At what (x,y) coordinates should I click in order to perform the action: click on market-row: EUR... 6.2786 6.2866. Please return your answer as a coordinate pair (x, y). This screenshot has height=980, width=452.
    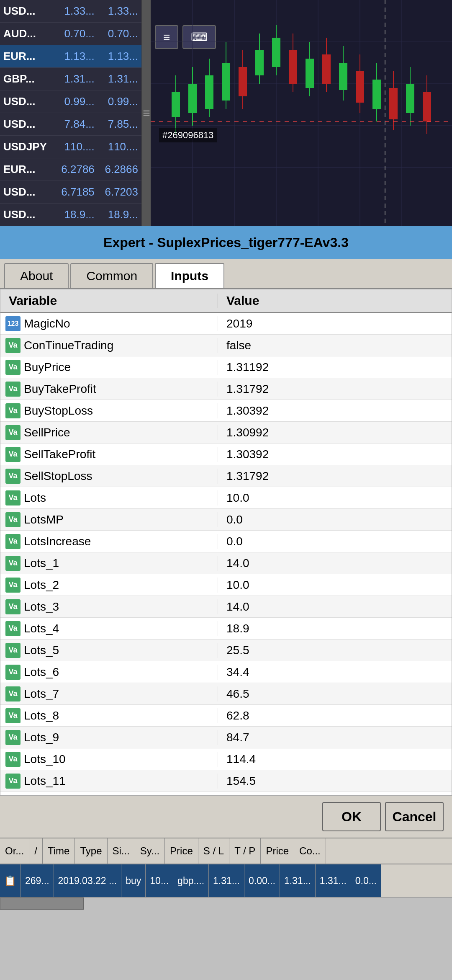
    Looking at the image, I should click on (71, 170).